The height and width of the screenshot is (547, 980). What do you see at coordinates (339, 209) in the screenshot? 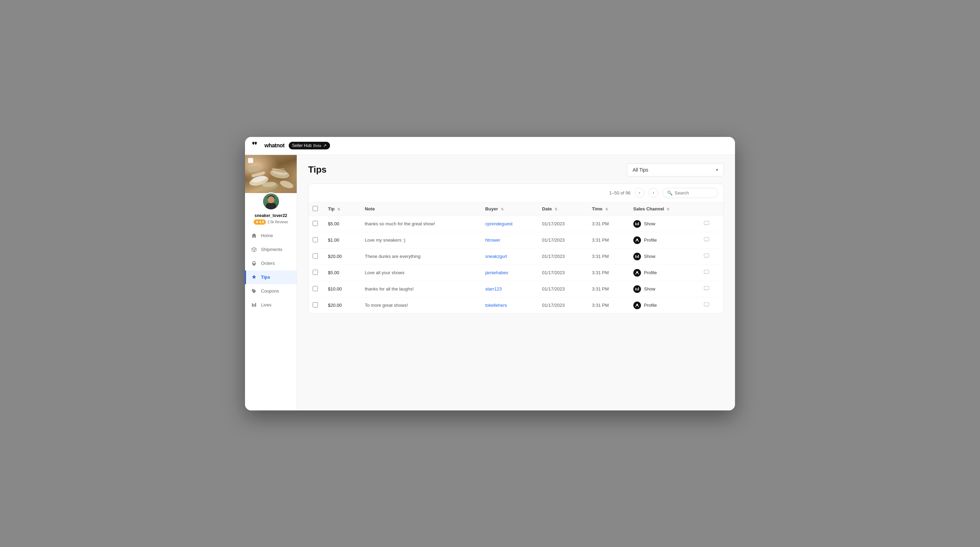
I see `tip-sort-icon: ⇅` at bounding box center [339, 209].